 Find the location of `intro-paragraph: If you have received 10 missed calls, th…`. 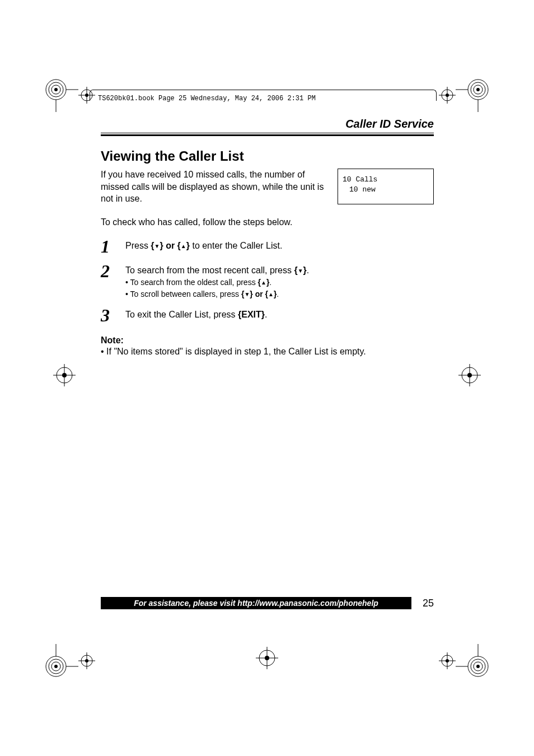

intro-paragraph: If you have received 10 missed calls, th… is located at coordinates (216, 187).